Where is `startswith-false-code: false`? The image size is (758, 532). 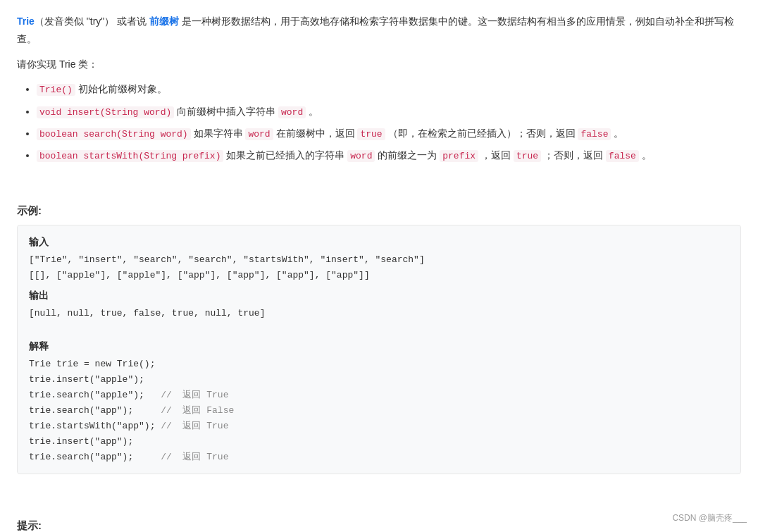 startswith-false-code: false is located at coordinates (623, 156).